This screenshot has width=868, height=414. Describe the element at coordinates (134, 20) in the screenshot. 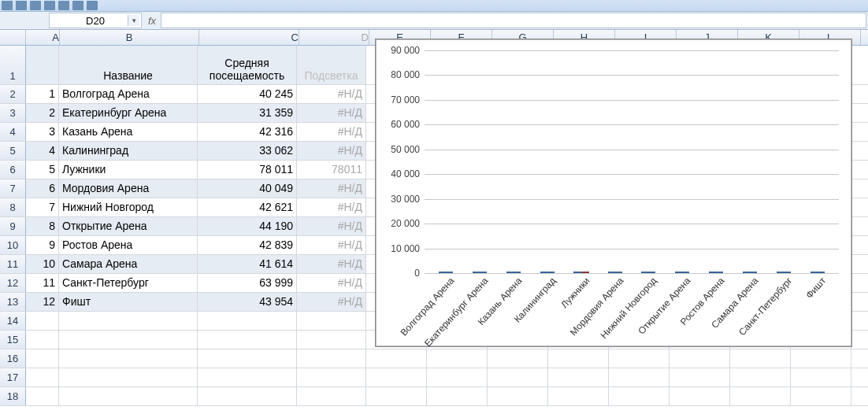

I see `name-box-dropdown-icon: ▾` at that location.